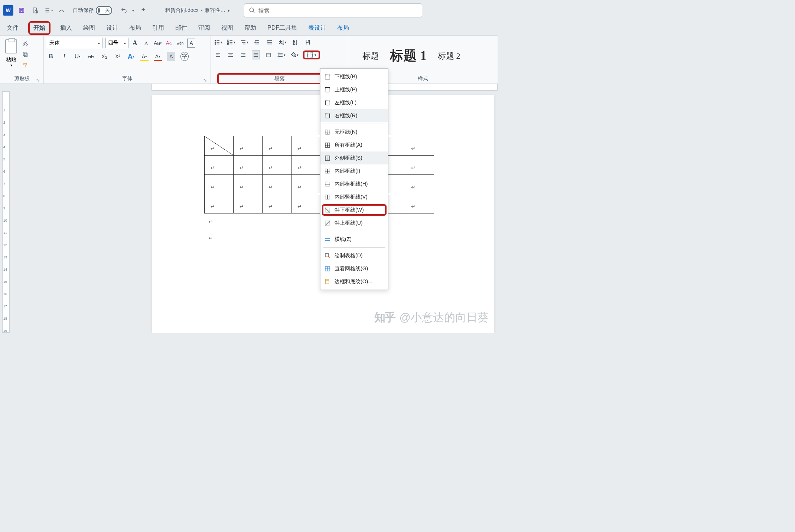 This screenshot has width=795, height=532. I want to click on italic-button: I, so click(64, 56).